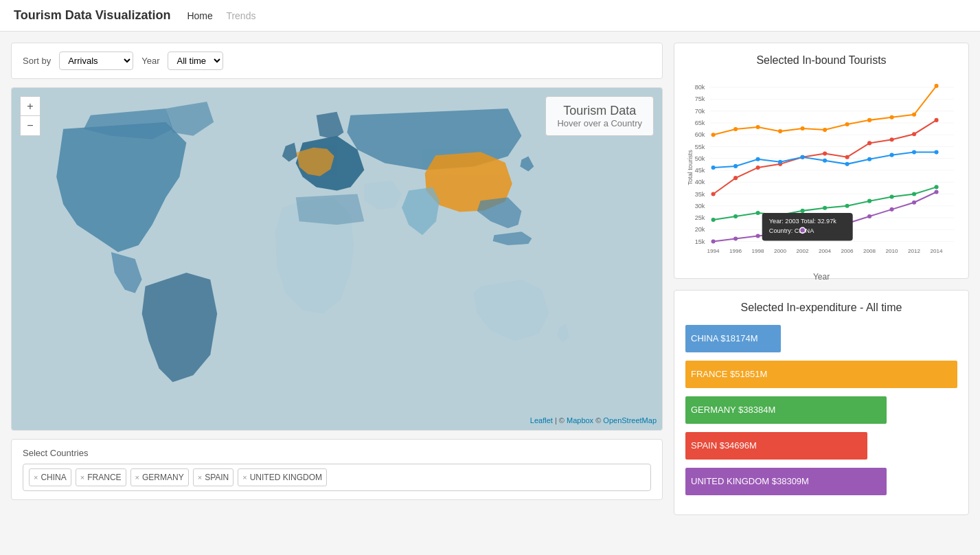 This screenshot has height=555, width=980. What do you see at coordinates (36, 477) in the screenshot?
I see `tag-china-remove: ×` at bounding box center [36, 477].